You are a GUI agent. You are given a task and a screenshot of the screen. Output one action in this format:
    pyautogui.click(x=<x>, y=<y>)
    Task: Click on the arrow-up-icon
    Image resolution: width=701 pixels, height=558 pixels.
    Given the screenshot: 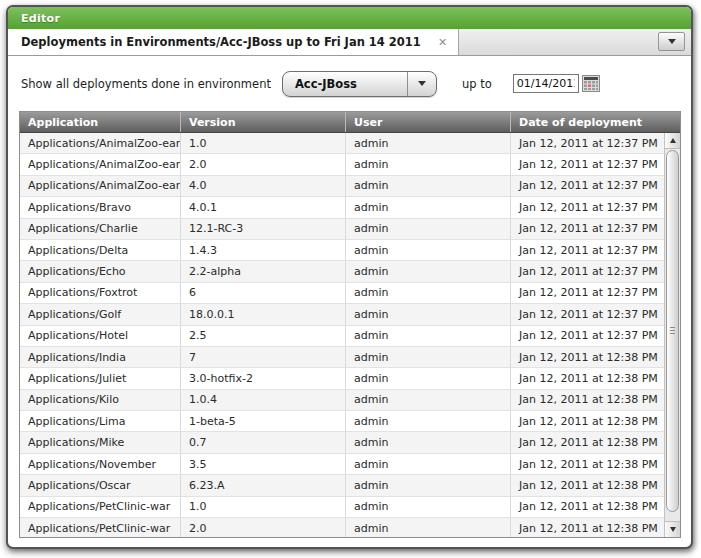 What is the action you would take?
    pyautogui.click(x=673, y=140)
    